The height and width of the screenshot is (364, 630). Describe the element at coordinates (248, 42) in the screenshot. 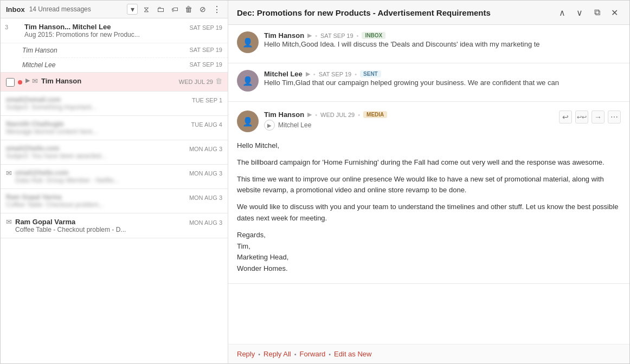

I see `avatar-tim: 👤` at that location.